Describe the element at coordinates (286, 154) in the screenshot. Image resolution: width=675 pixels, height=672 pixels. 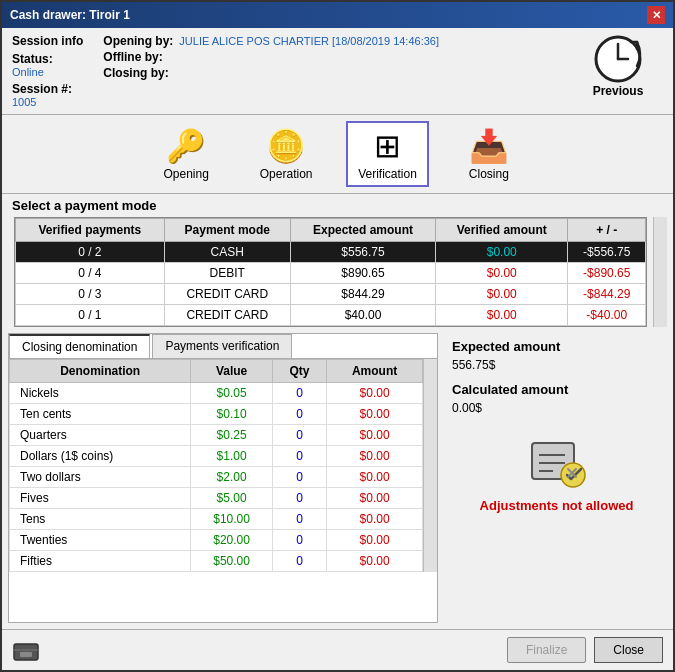
I see `tab-operation: 🪙 Operation` at that location.